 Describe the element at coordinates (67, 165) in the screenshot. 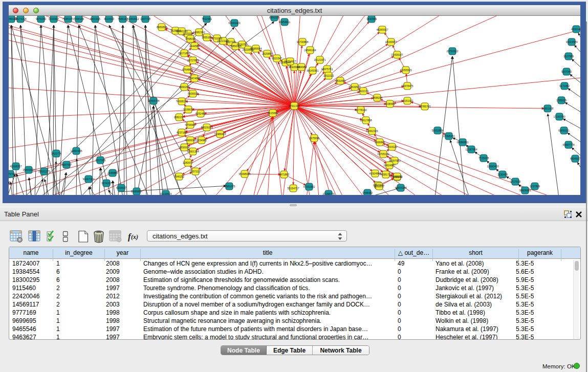

I see `svg-text: 6687597` at that location.